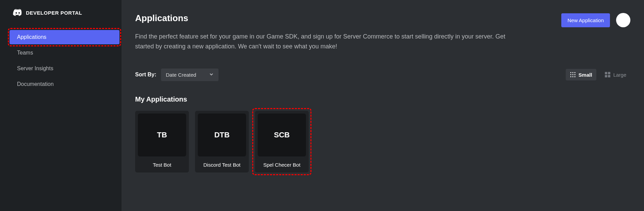  I want to click on app-tile: DTB, so click(222, 135).